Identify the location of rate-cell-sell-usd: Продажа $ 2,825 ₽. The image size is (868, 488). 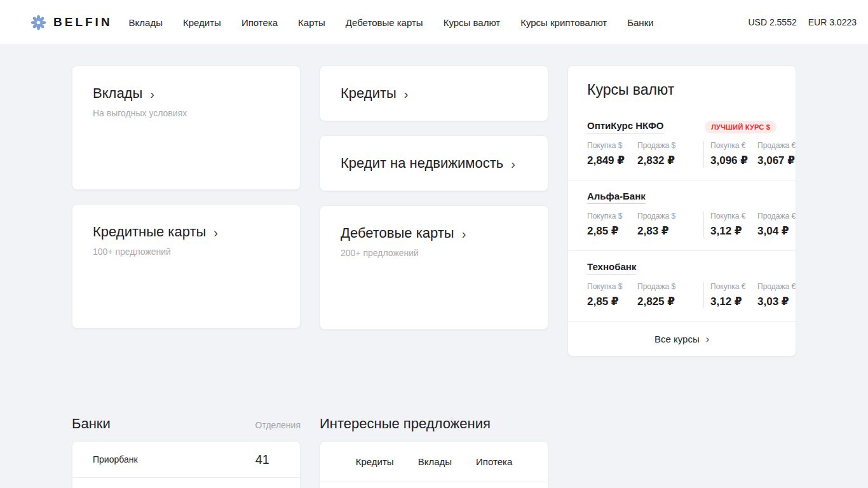
(670, 295).